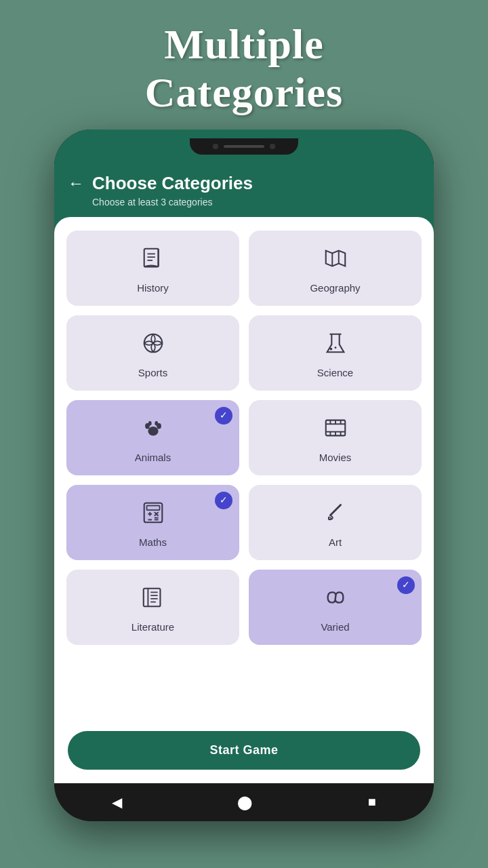 This screenshot has height=868, width=488. What do you see at coordinates (336, 345) in the screenshot?
I see `flask-icon` at bounding box center [336, 345].